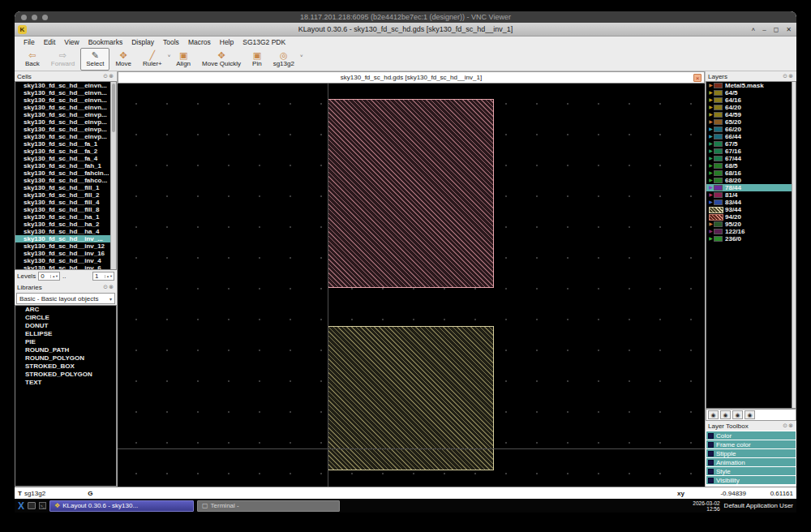 The image size is (811, 532). Describe the element at coordinates (751, 86) in the screenshot. I see `layer-row-metal5-mask: ▶Metal5.mask` at that location.